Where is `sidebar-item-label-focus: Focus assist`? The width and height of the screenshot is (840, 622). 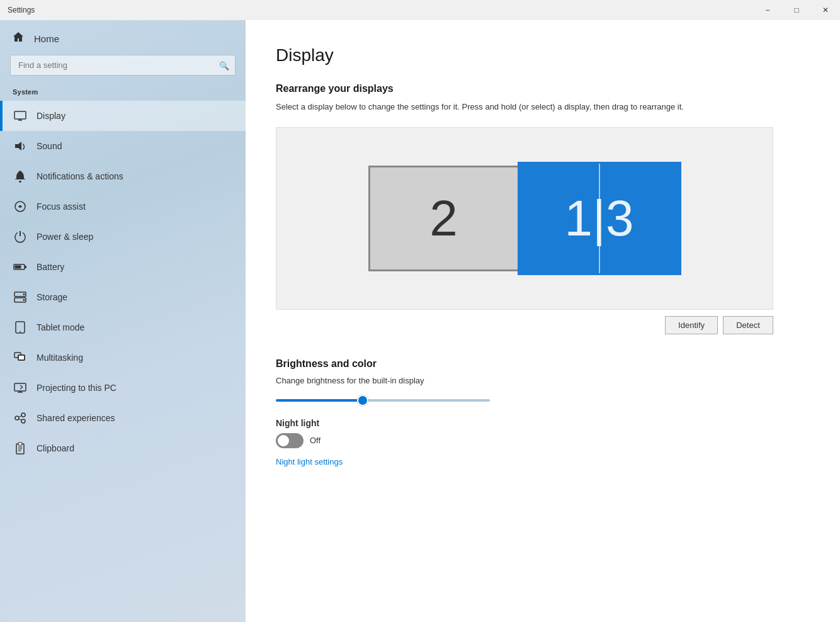
sidebar-item-label-focus: Focus assist is located at coordinates (61, 206).